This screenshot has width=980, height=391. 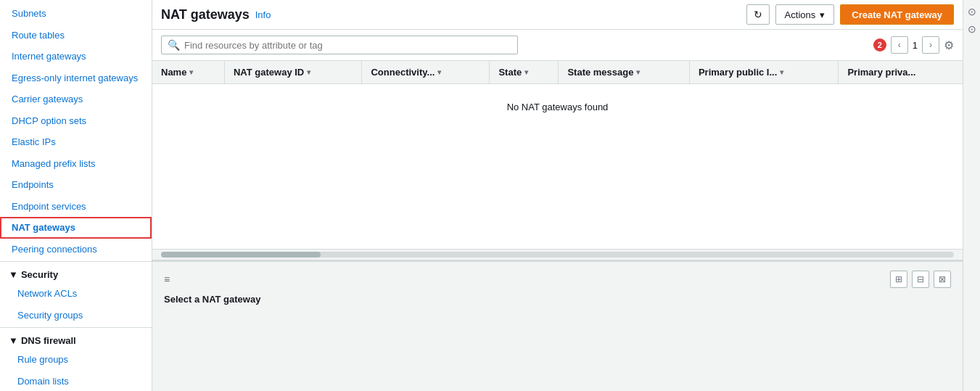 I want to click on search-icon: 🔍, so click(x=174, y=45).